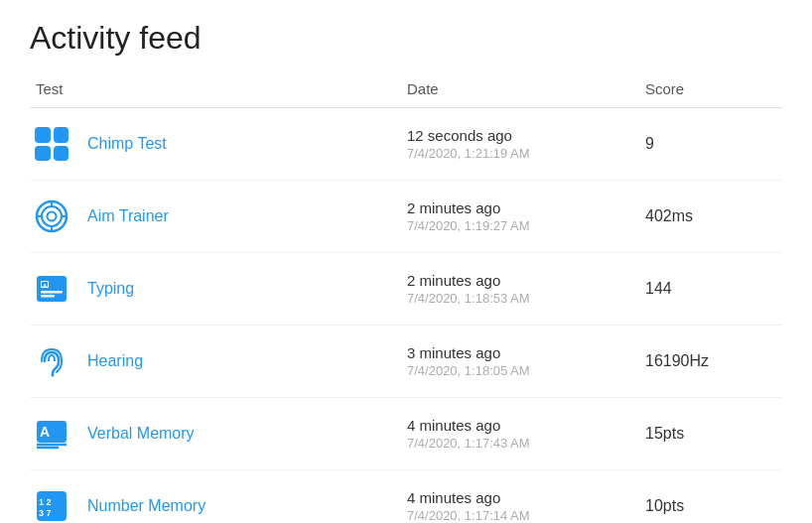 The image size is (812, 523). What do you see at coordinates (506, 290) in the screenshot?
I see `date-cell: 2 minutes ago 7/4/2020, 1:18:53 AM` at bounding box center [506, 290].